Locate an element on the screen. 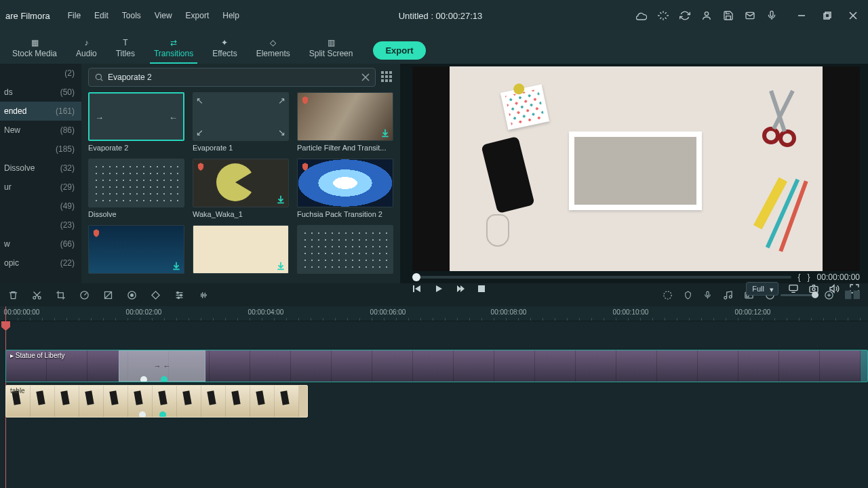  export-button: Export is located at coordinates (399, 50).